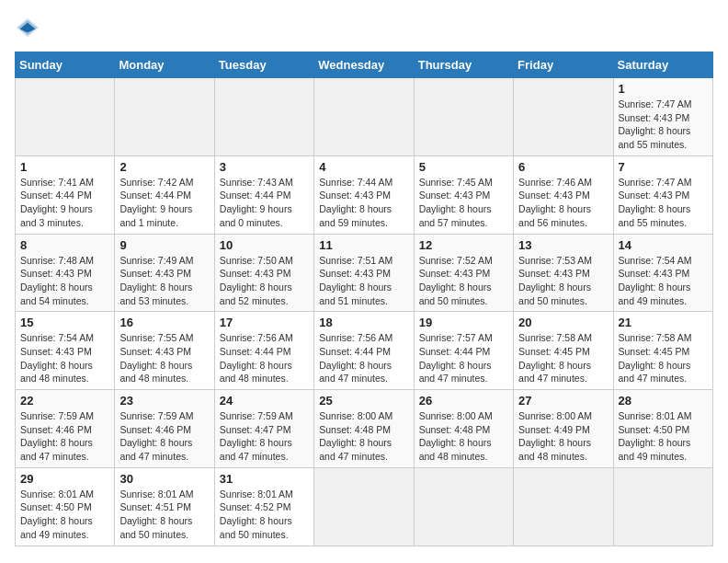  Describe the element at coordinates (364, 245) in the screenshot. I see `day-number: 11` at that location.